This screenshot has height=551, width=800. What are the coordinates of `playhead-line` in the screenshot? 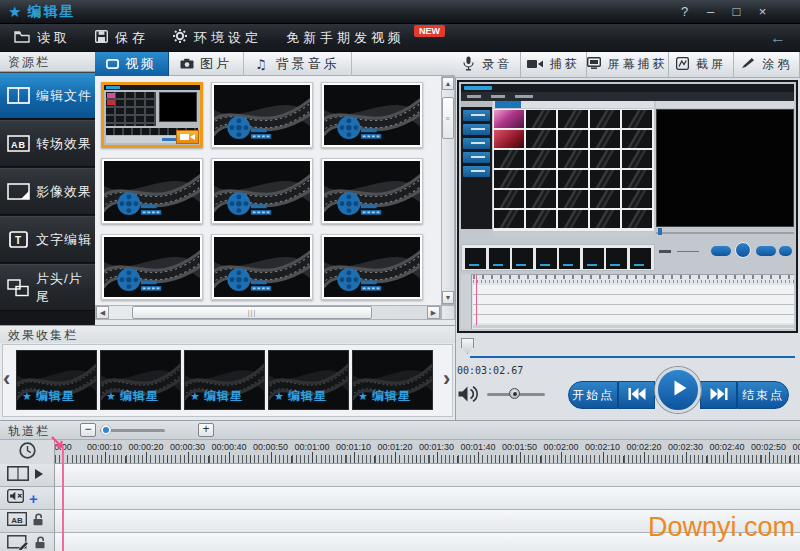 It's located at (63, 499).